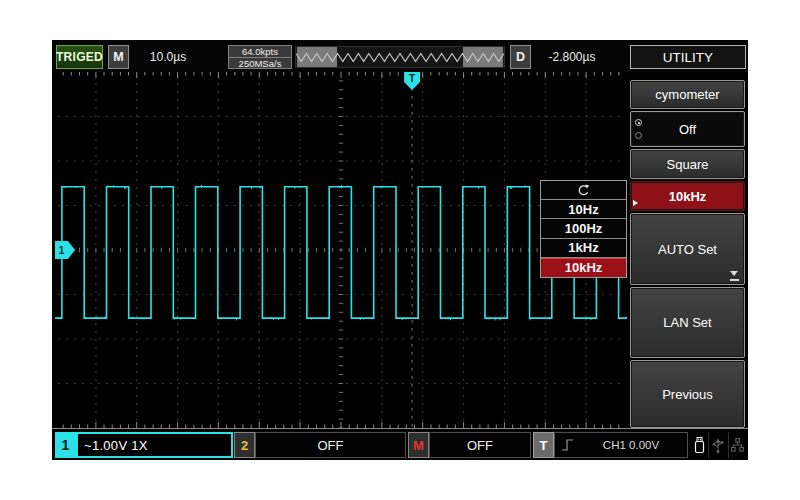 The height and width of the screenshot is (500, 800). I want to click on waveform-overview-strip, so click(400, 57).